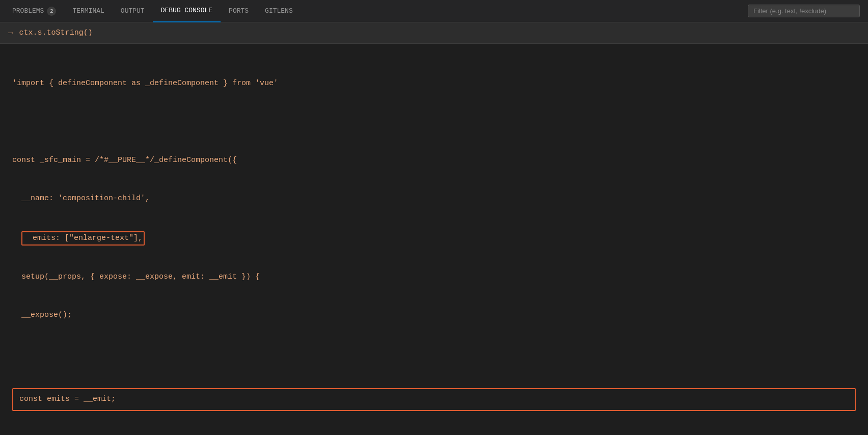  Describe the element at coordinates (434, 278) in the screenshot. I see `code-line-6: setup(__props, { expose: __expose, emit:…` at that location.